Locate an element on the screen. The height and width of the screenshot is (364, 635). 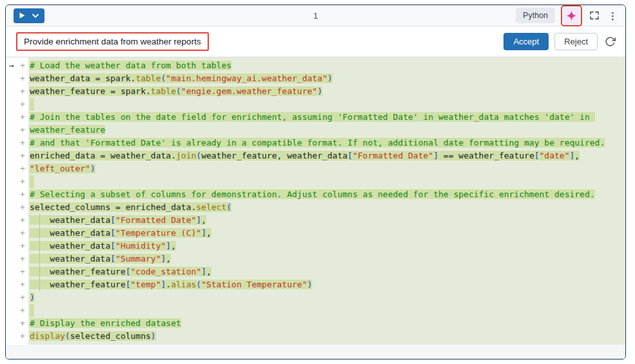
code-line: + weather_data["Humidity"], is located at coordinates (316, 246).